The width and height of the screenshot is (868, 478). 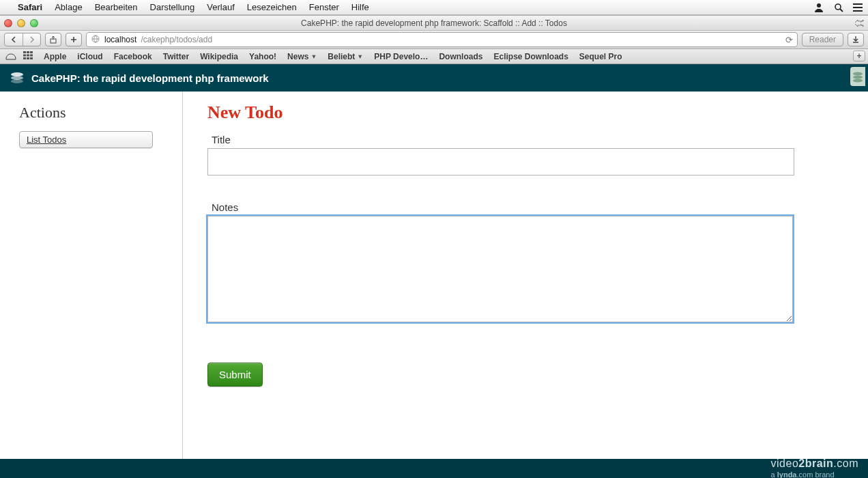 I want to click on bookmark-yahoo: Yahoo!, so click(x=263, y=57).